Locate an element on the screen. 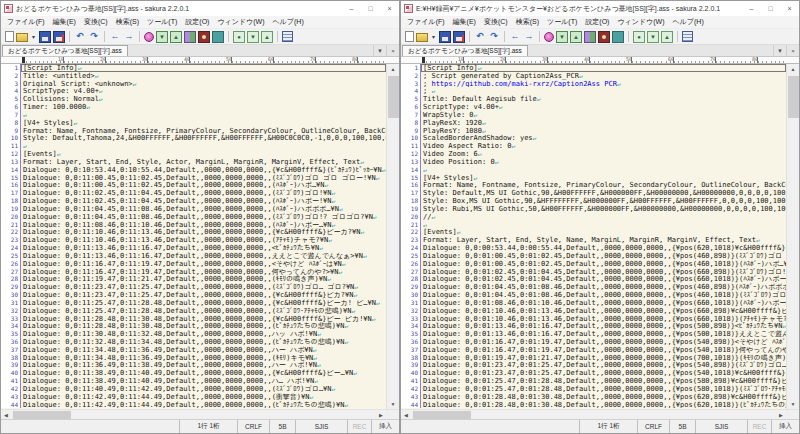 The image size is (800, 434). eol-mark-icon: ↵ is located at coordinates (484, 130).